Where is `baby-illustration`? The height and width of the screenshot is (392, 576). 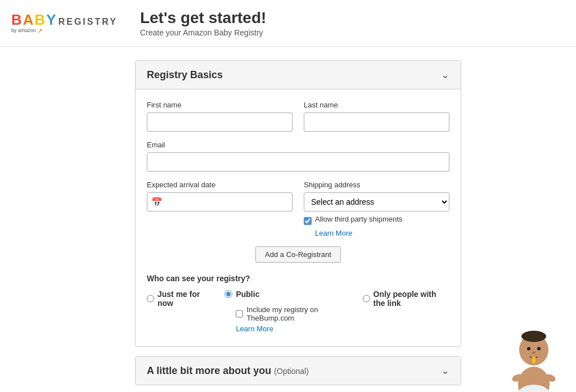 baby-illustration is located at coordinates (534, 360).